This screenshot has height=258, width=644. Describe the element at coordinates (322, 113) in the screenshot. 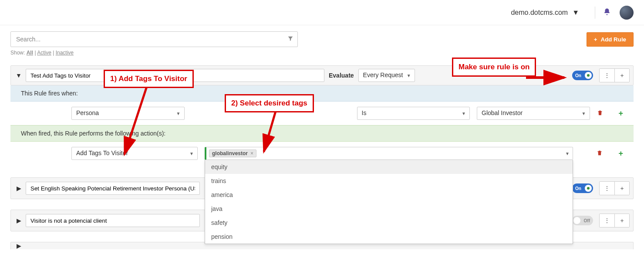

I see `condition-row: Persona ▼ Is ▼ Global Investor ▼ +` at that location.